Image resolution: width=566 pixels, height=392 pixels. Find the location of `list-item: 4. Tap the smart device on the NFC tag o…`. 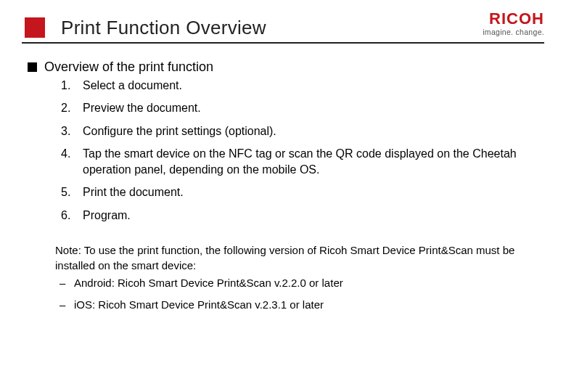

list-item: 4. Tap the smart device on the NFC tag o… is located at coordinates (299, 161).